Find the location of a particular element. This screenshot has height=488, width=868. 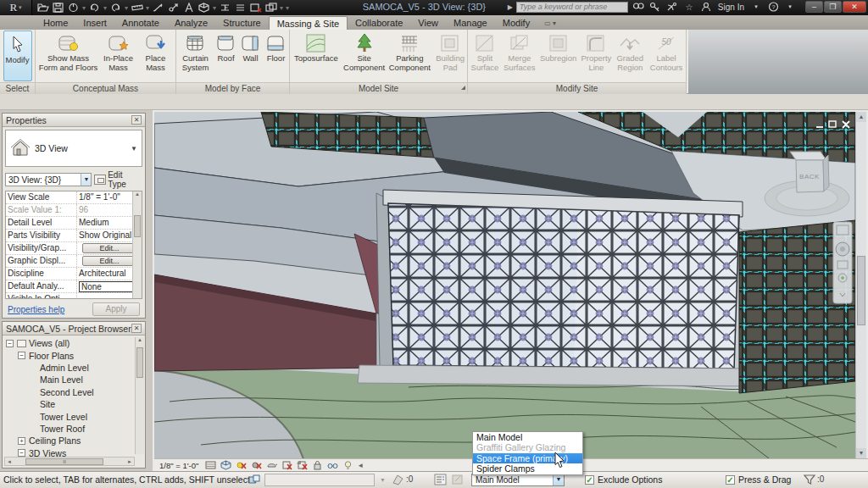

shadows-icon is located at coordinates (256, 466).